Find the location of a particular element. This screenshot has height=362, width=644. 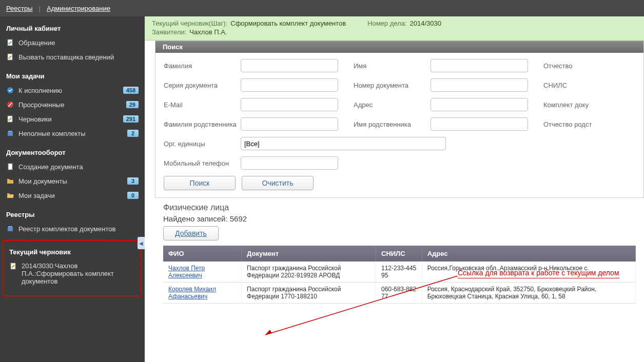

annotation-text: Ссылка для возврата к работе с текущим д… is located at coordinates (539, 274).